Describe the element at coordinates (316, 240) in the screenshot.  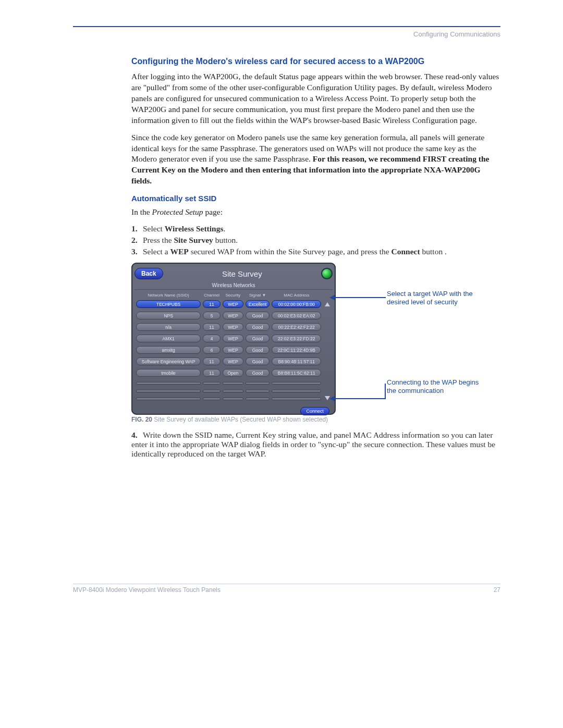
I see `steps-list: 1.Select Wireless Settings. 2.Press the …` at that location.